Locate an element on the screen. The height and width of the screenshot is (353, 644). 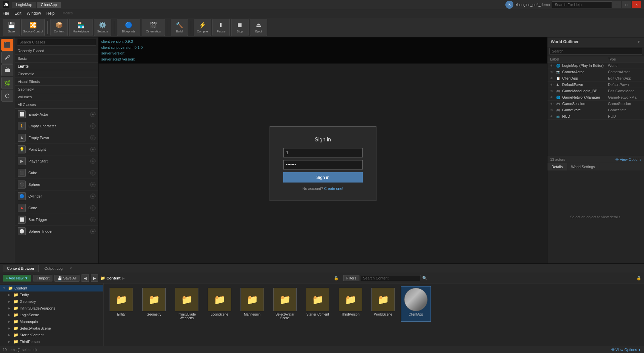
signin-button: Sign in is located at coordinates (323, 177).